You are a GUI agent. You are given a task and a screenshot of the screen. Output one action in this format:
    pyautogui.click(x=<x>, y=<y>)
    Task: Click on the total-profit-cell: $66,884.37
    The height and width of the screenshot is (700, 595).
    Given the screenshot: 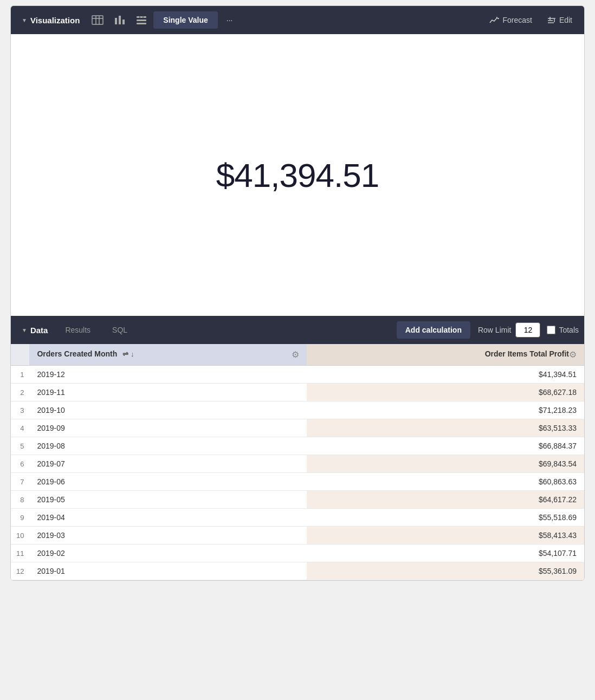 What is the action you would take?
    pyautogui.click(x=445, y=446)
    